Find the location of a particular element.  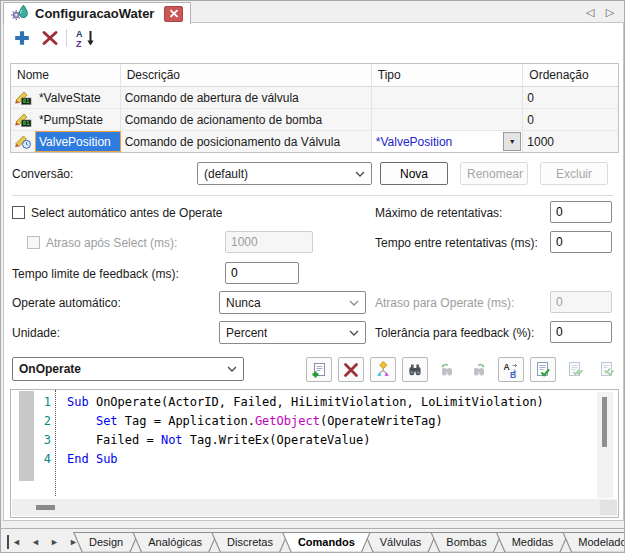

sheet-tab-label: Comandos is located at coordinates (326, 542).